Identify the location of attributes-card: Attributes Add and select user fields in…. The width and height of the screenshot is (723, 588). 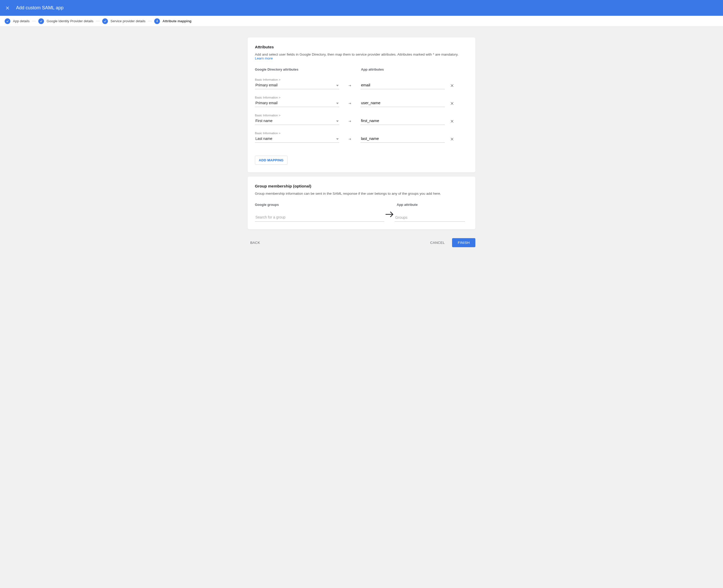
(361, 105).